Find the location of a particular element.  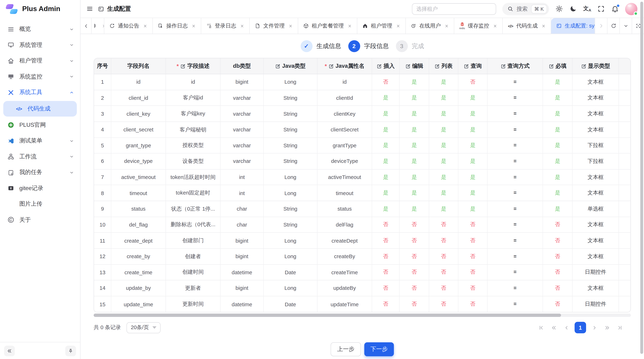

cell-desc: id is located at coordinates (193, 82).